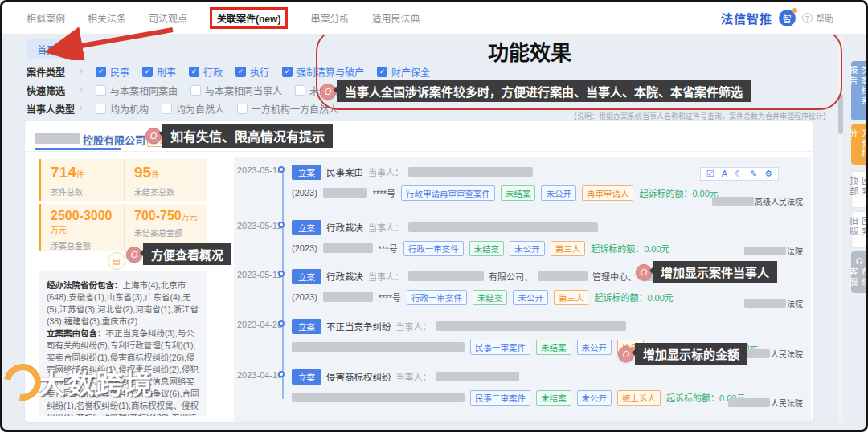 The width and height of the screenshot is (868, 432). I want to click on tab-civil-code: 适用民法典, so click(395, 18).